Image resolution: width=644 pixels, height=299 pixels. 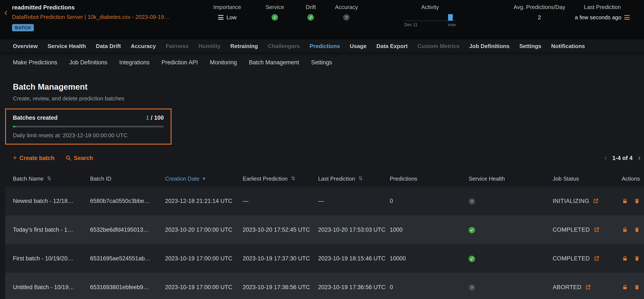 What do you see at coordinates (143, 46) in the screenshot?
I see `tab-accuracy: Accuracy` at bounding box center [143, 46].